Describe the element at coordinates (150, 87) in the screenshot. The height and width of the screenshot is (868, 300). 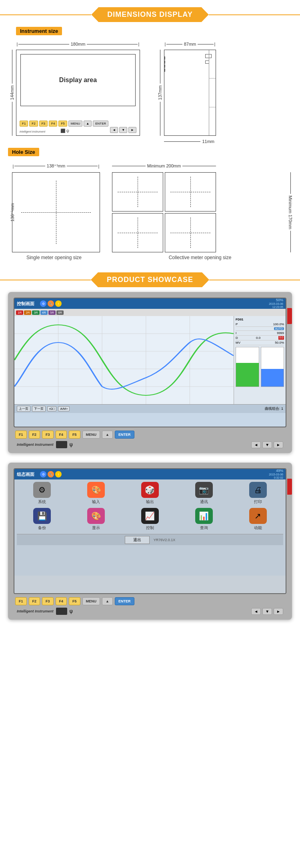
I see `instrument-diagrams: | 180mm | 144mm Display area` at that location.